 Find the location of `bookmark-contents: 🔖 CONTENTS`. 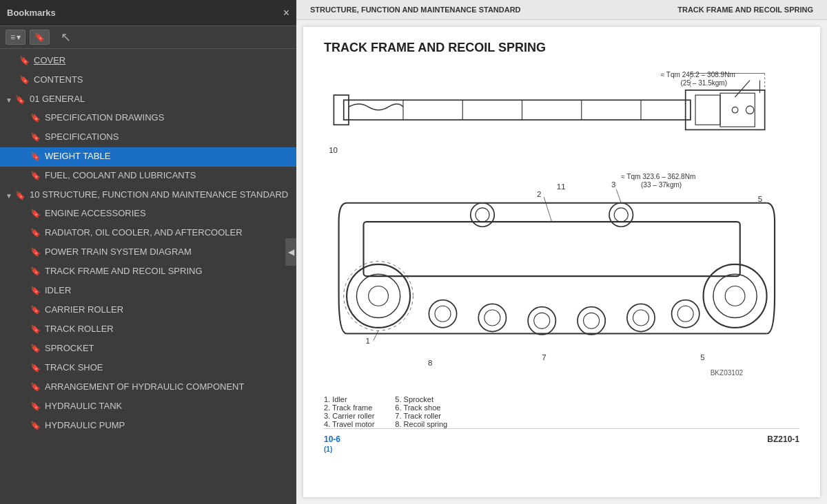

bookmark-contents: 🔖 CONTENTS is located at coordinates (148, 81).